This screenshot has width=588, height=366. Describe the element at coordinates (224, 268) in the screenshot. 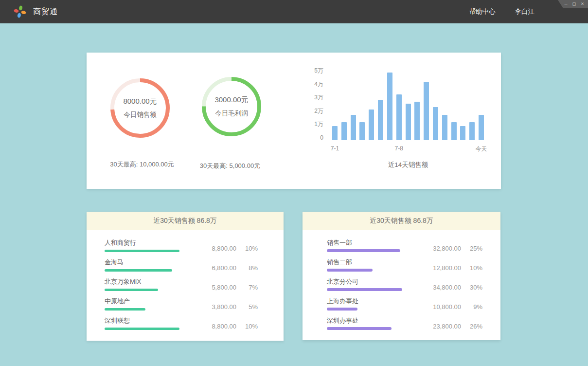

I see `list-item-amount: 6,800.00` at that location.